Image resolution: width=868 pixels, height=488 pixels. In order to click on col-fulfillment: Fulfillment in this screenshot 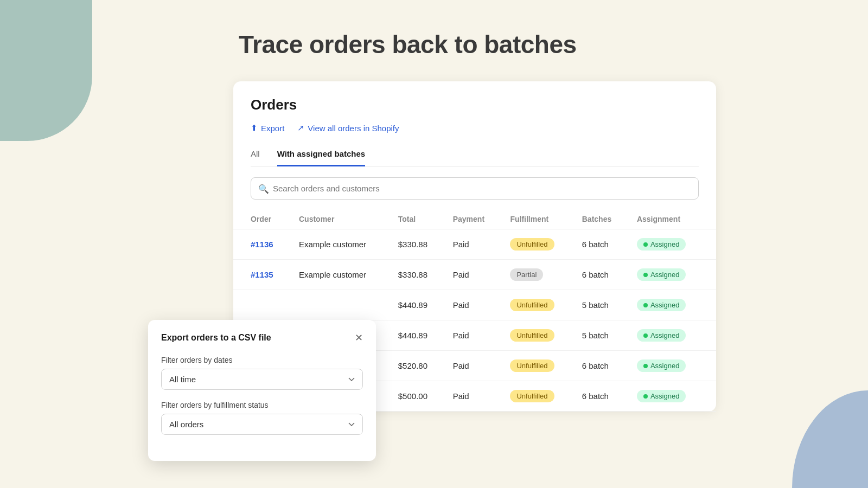, I will do `click(537, 219)`.